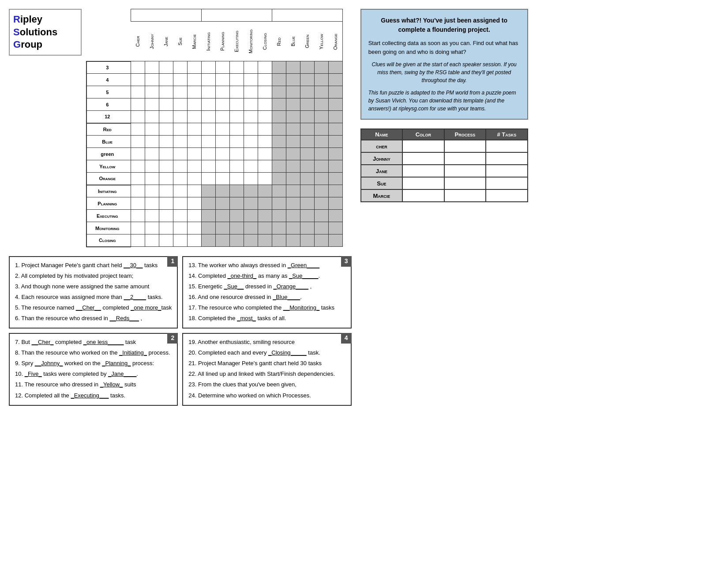 This screenshot has height=563, width=728. What do you see at coordinates (109, 228) in the screenshot?
I see `proc-mon-label: Monitoring` at bounding box center [109, 228].